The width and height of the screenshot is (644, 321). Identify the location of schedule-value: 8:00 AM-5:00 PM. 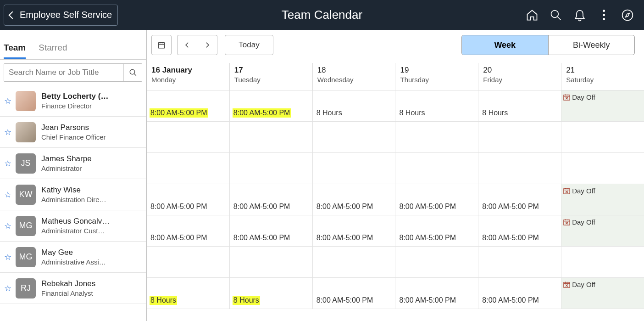
(345, 207).